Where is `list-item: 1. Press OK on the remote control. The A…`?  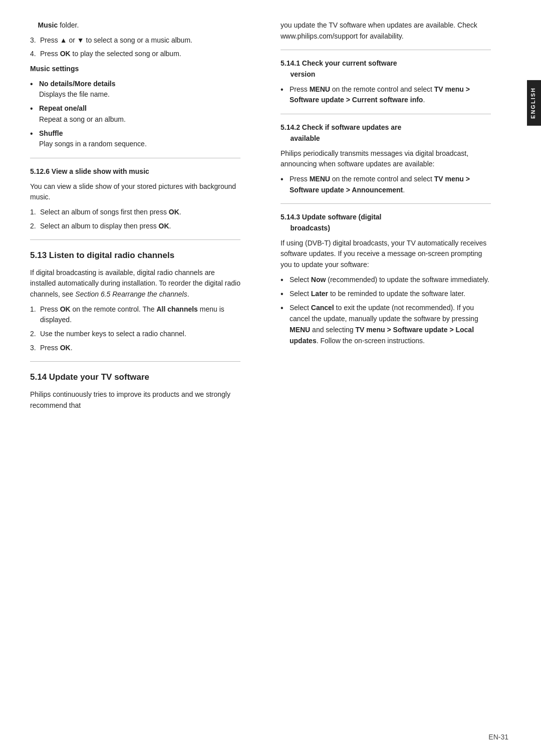
list-item: 1. Press OK on the remote control. The A… is located at coordinates (135, 315).